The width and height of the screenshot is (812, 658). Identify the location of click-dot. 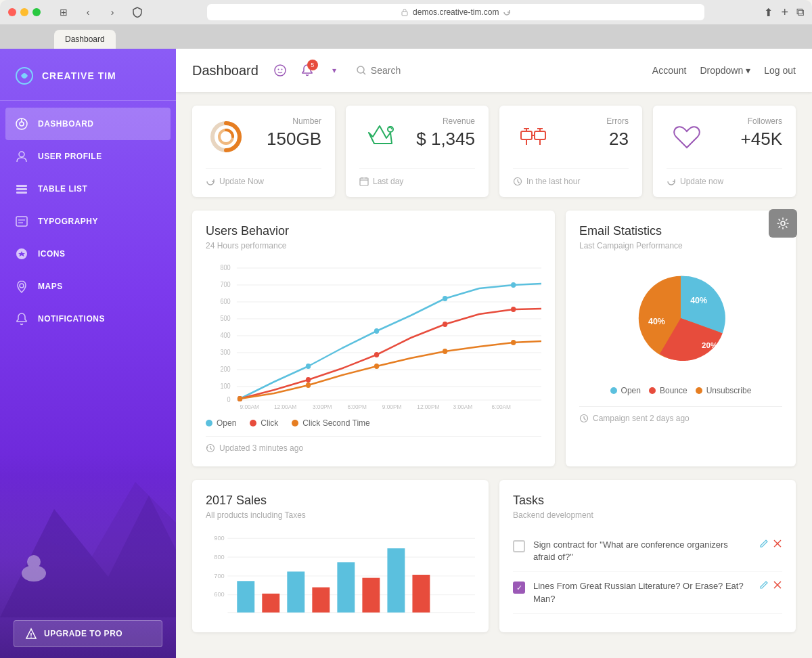
(253, 423).